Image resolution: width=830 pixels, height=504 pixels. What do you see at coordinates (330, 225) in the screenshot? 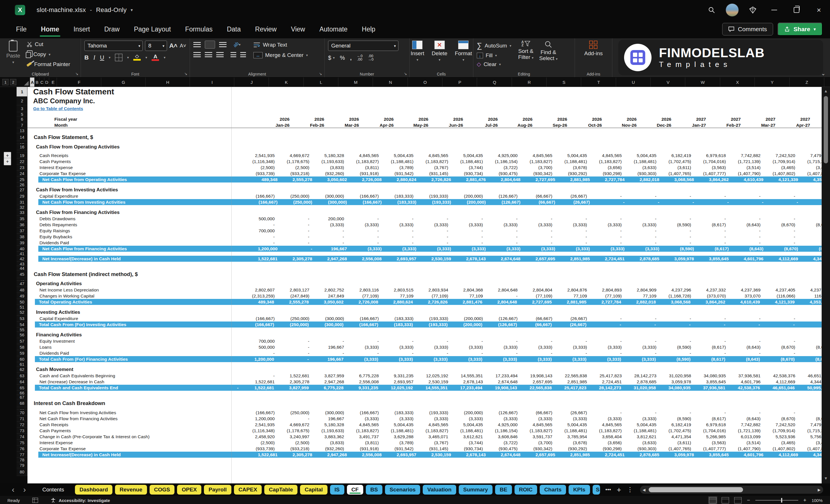
I see `cell-L36: (3,333)` at bounding box center [330, 225].